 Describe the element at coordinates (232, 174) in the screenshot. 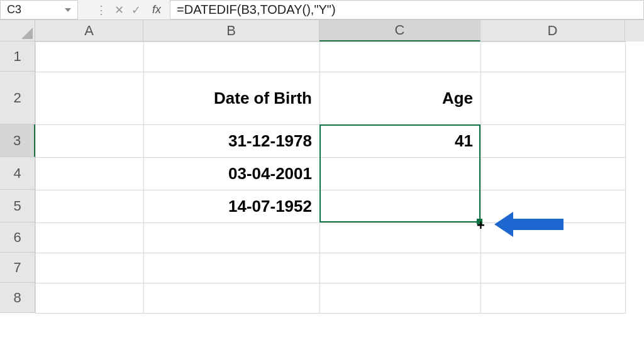

I see `cell-B4: 03-04-2001` at that location.